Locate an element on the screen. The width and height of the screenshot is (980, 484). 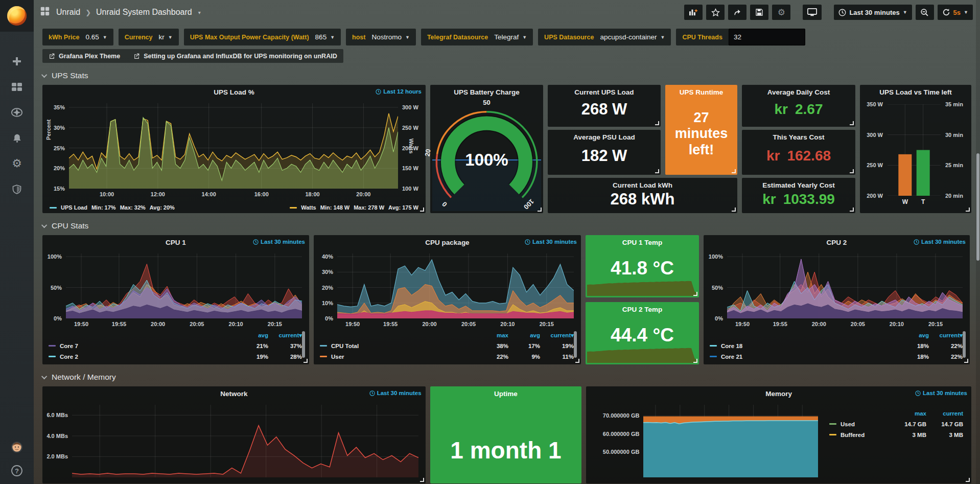
legend-series: Core 18 is located at coordinates (803, 346).